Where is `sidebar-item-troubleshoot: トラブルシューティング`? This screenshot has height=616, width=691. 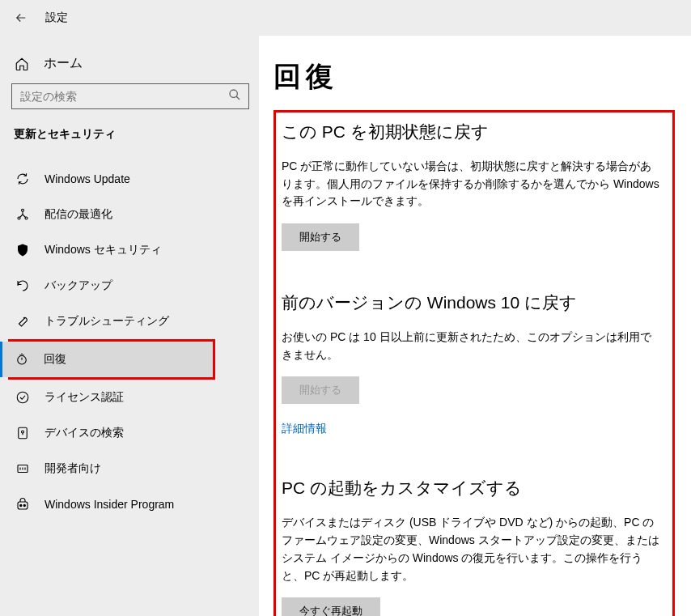
sidebar-item-troubleshoot: トラブルシューティング is located at coordinates (125, 321).